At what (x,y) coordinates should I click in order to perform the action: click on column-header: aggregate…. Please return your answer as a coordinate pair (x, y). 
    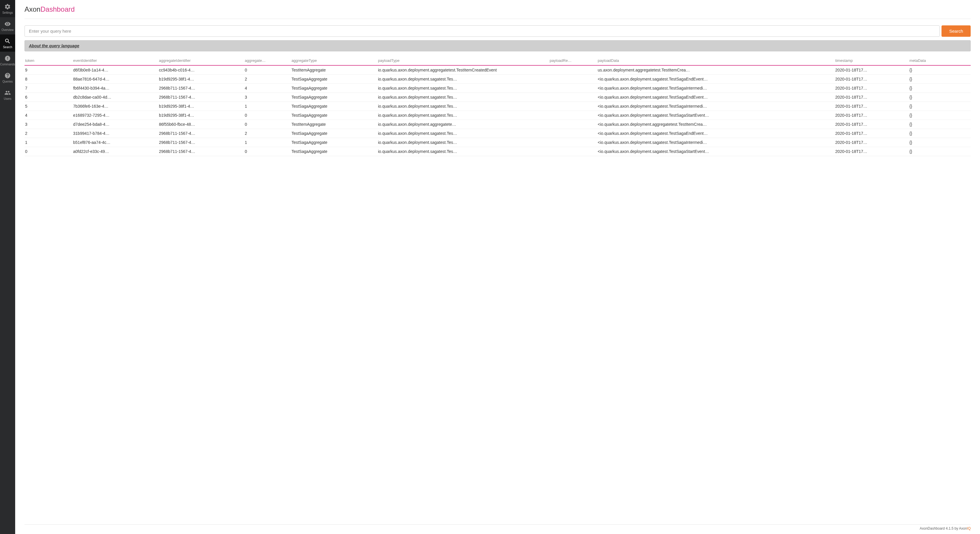
    Looking at the image, I should click on (267, 61).